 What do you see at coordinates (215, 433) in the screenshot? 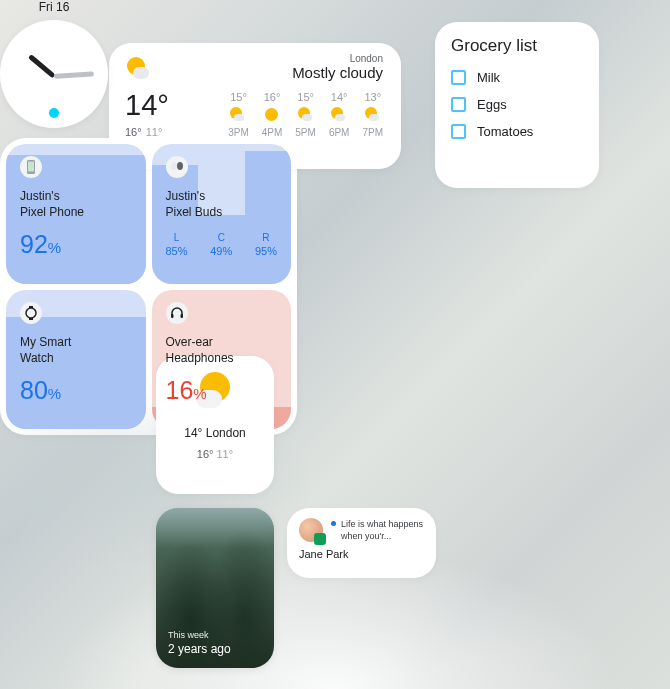
I see `temperature-location: 14° London` at bounding box center [215, 433].